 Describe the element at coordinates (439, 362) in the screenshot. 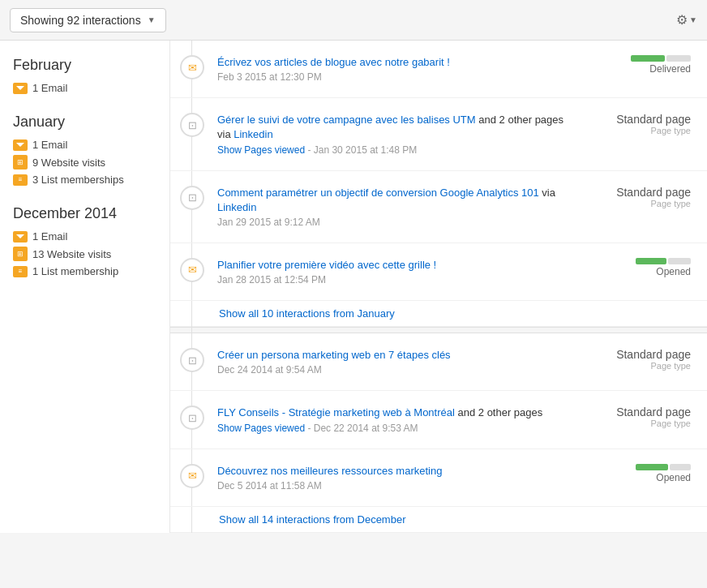

I see `interaction-item: ⊡ Créer un persona marketing web en 7 ét…` at that location.